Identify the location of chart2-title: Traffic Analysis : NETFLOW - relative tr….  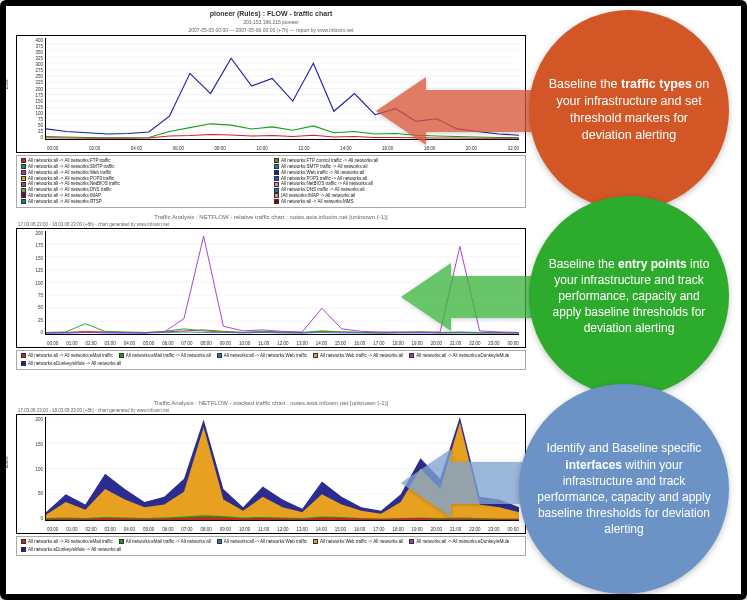
(271, 217).